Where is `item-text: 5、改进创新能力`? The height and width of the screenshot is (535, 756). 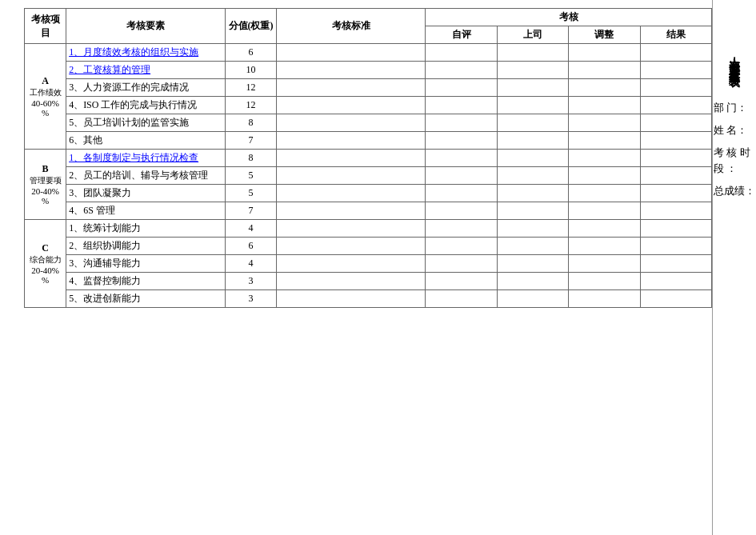 item-text: 5、改进创新能力 is located at coordinates (146, 299).